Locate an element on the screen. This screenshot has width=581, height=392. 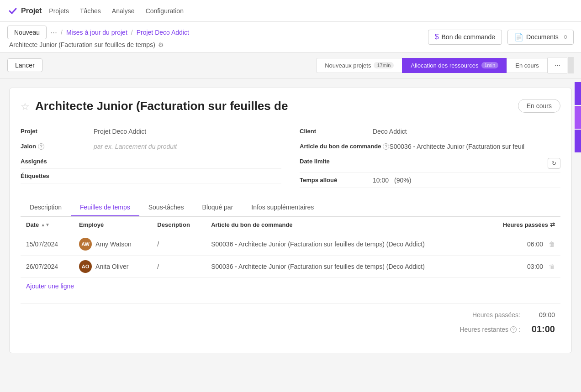
temps-alloue-pct: (90%) is located at coordinates (403, 180).